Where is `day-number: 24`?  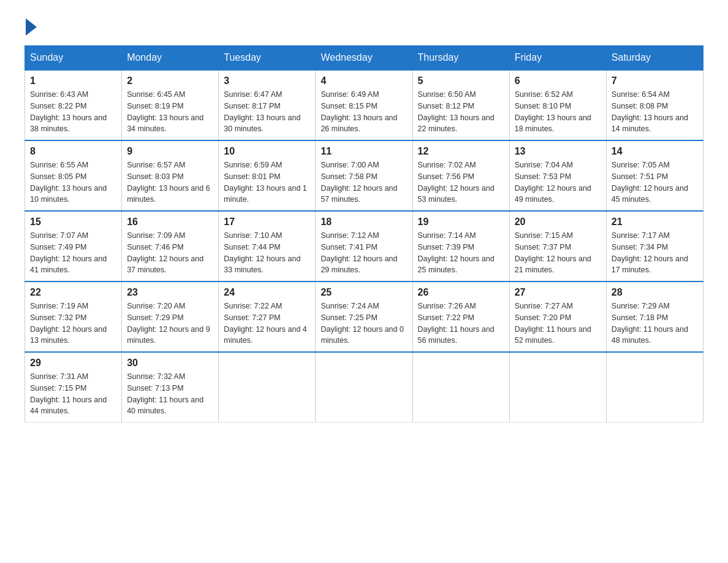
day-number: 24 is located at coordinates (267, 293).